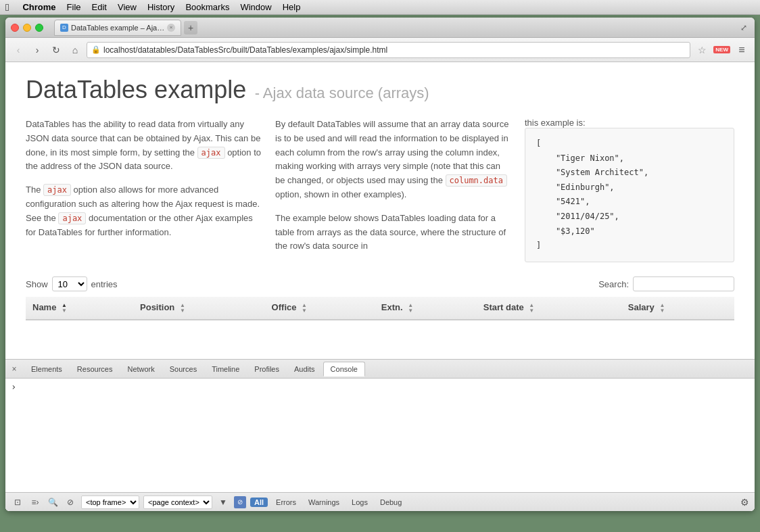 The height and width of the screenshot is (532, 760). What do you see at coordinates (110, 502) in the screenshot?
I see `devtools-frame-select: <top frame>` at bounding box center [110, 502].